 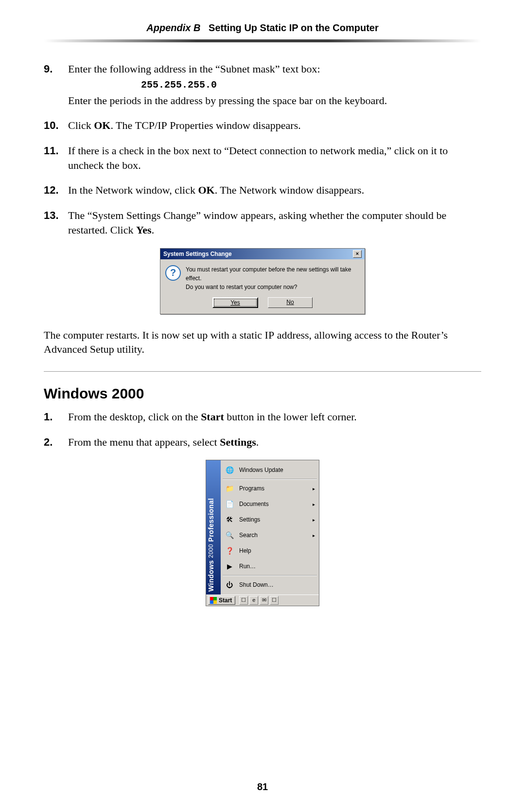 I want to click on menu-item-search: 🔍 Search ▸, so click(x=270, y=535).